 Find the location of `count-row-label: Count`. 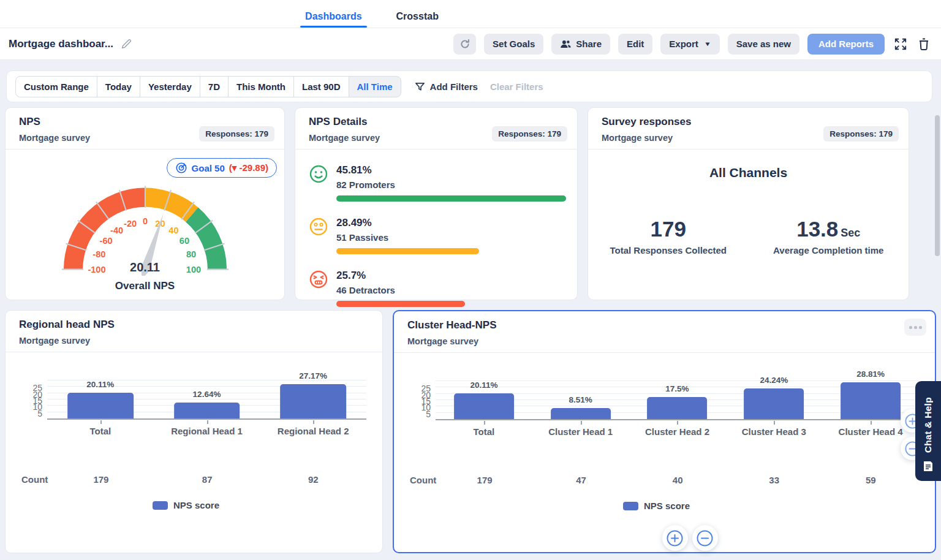

count-row-label: Count is located at coordinates (415, 480).